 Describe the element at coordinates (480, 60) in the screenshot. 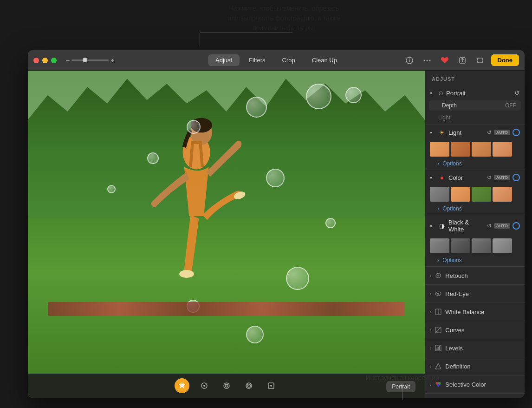

I see `expand-button` at that location.